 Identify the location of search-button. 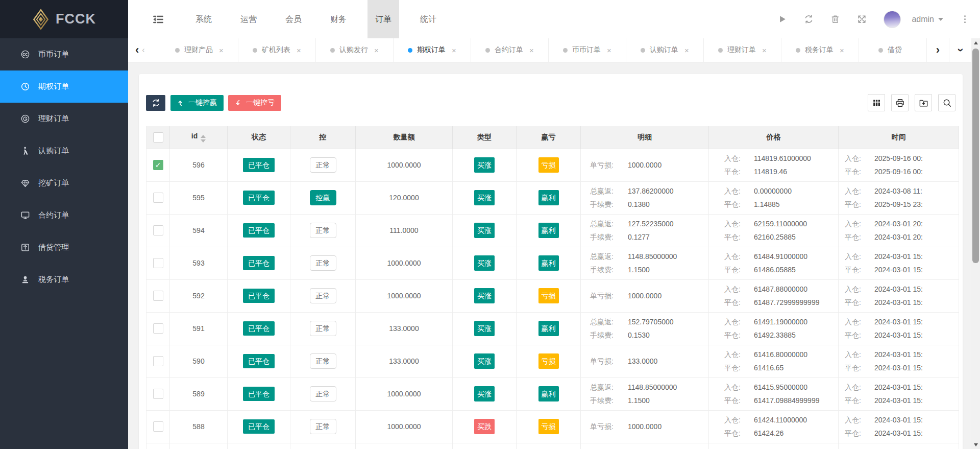
(947, 103).